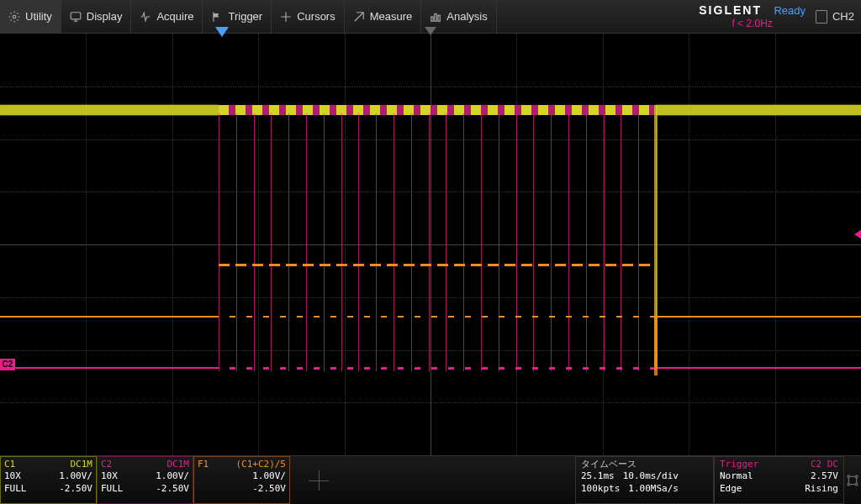 This screenshot has height=504, width=861. I want to click on trigger-slope: Rising, so click(821, 489).